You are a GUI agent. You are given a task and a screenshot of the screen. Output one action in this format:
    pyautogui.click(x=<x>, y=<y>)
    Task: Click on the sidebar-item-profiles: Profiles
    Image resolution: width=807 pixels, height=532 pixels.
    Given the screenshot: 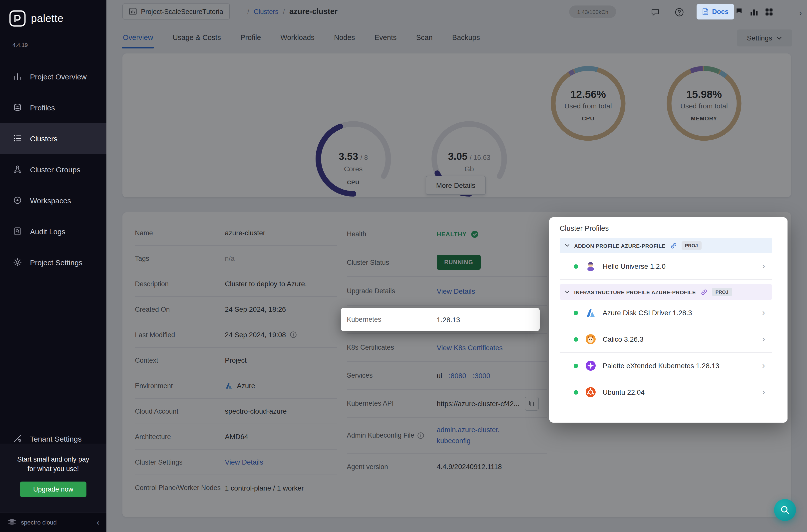 What is the action you would take?
    pyautogui.click(x=53, y=107)
    